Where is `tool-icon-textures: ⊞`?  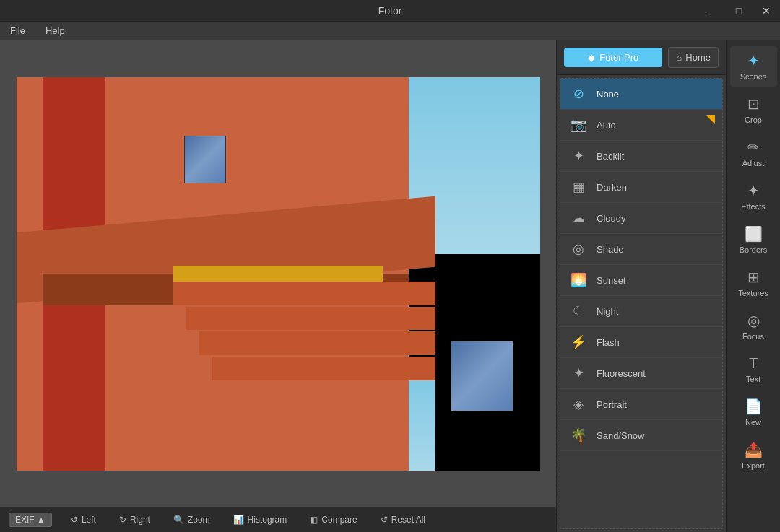 tool-icon-textures: ⊞ is located at coordinates (754, 277).